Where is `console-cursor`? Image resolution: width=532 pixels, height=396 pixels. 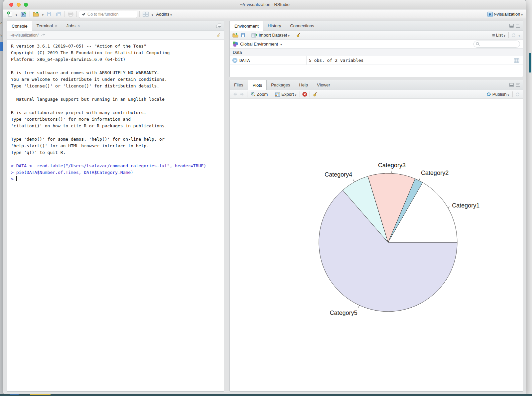
console-cursor is located at coordinates (17, 179).